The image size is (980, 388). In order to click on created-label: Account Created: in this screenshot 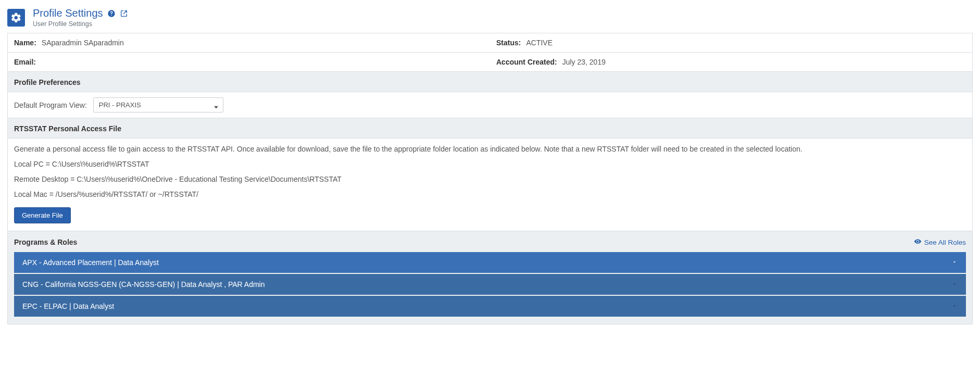, I will do `click(527, 62)`.